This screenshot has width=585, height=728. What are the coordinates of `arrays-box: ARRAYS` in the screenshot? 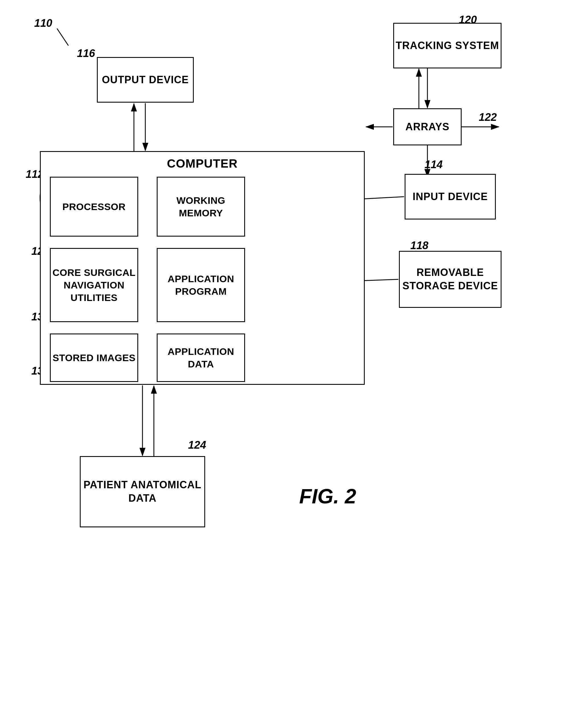 It's located at (427, 127).